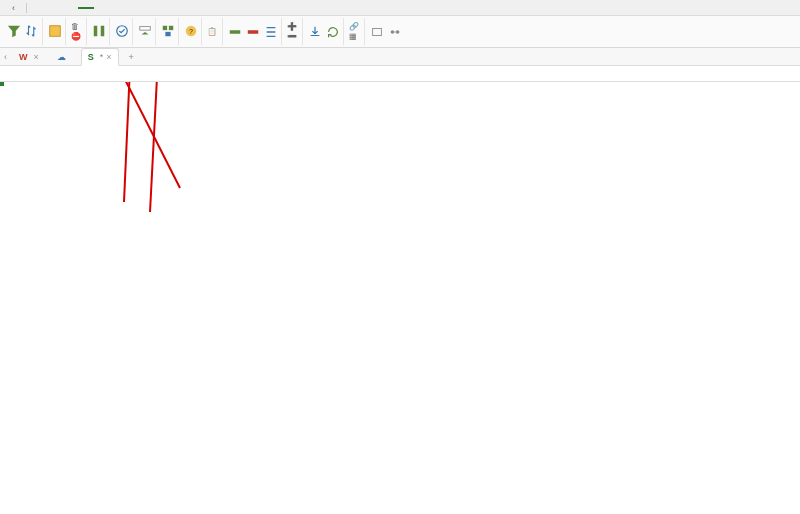  What do you see at coordinates (354, 26) in the screenshot?
I see `edit-conn-icon: 🔗` at bounding box center [354, 26].